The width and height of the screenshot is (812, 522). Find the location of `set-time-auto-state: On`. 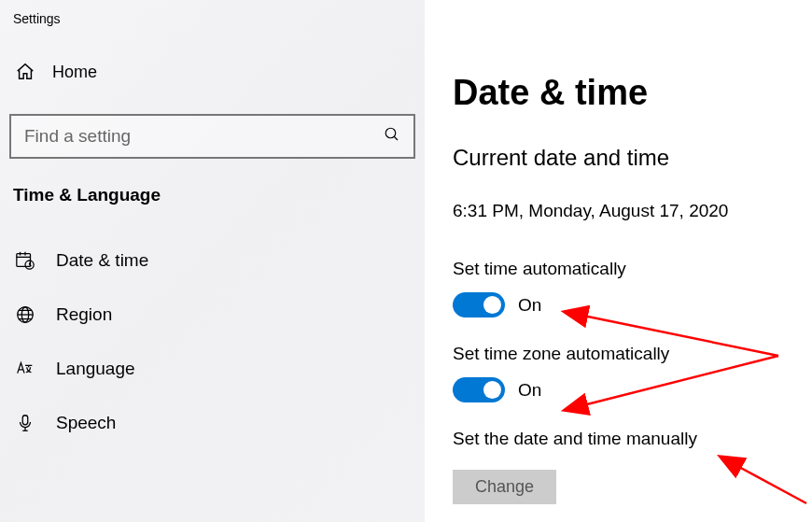

set-time-auto-state: On is located at coordinates (530, 305).